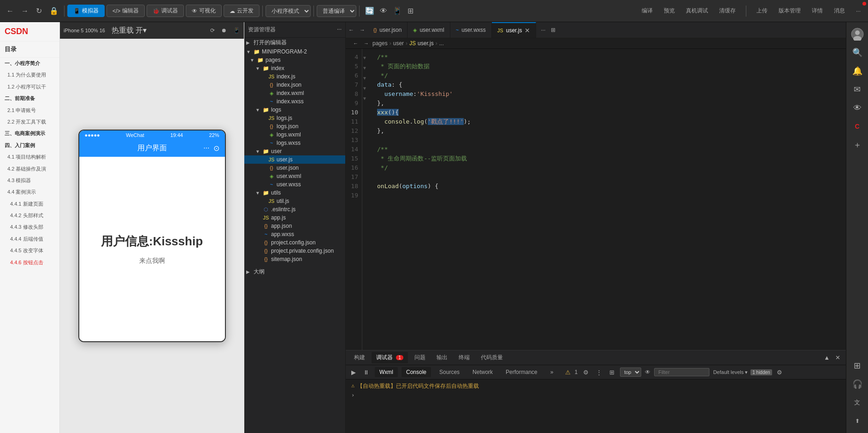 Image resolution: width=868 pixels, height=433 pixels. Describe the element at coordinates (599, 373) in the screenshot. I see `console-more-btn: ⋮` at that location.